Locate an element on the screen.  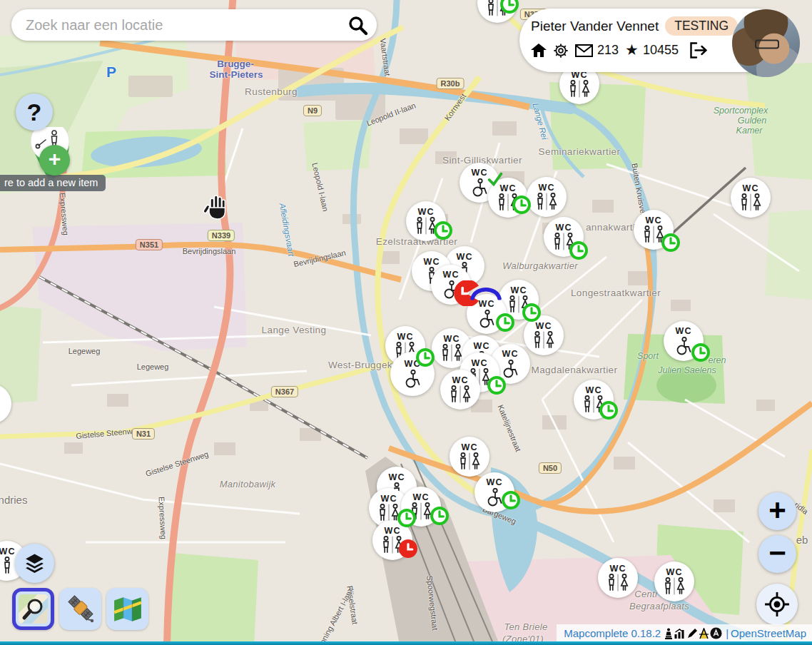
user-name-row: Pieter Vander Vennet TESTING is located at coordinates (634, 26).